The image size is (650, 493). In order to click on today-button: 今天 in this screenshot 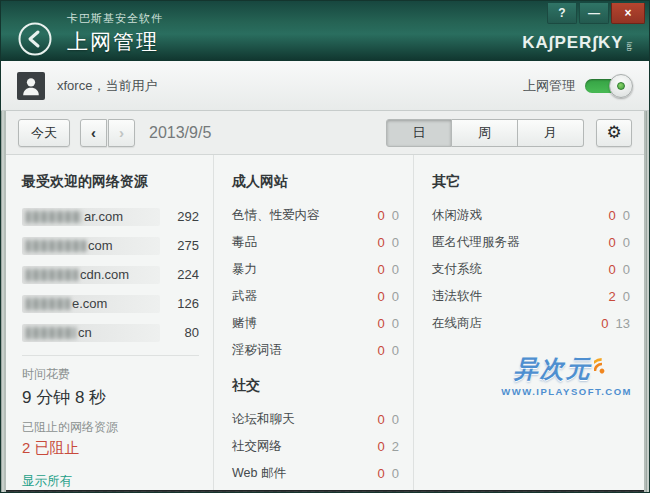, I will do `click(44, 133)`.